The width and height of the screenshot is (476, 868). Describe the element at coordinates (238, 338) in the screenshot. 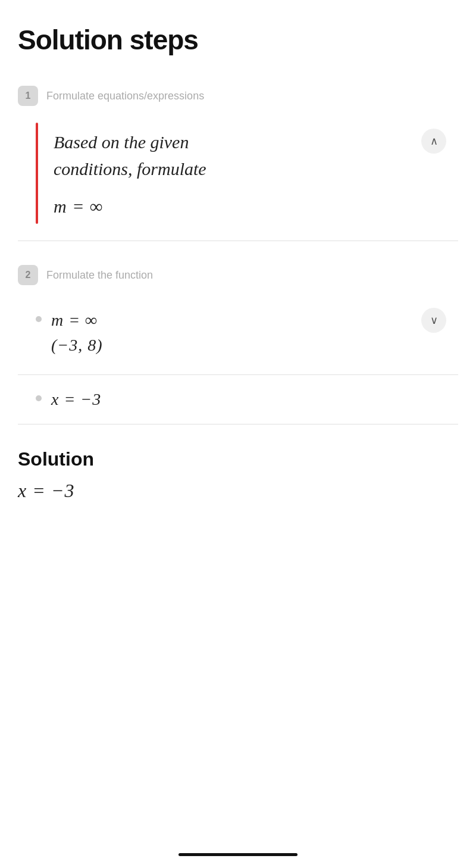

I see `step2-content-wrapper: m = ∞ (−3, 8) ∨` at that location.